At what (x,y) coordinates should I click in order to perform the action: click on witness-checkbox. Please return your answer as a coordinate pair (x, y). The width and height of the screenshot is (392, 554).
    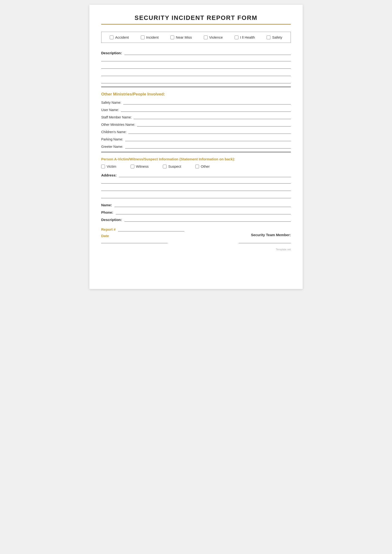
    Looking at the image, I should click on (133, 166).